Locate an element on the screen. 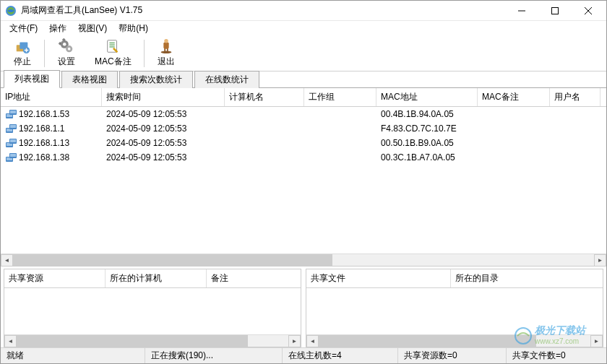 The height and width of the screenshot is (364, 607). stop-icon is located at coordinates (22, 46).